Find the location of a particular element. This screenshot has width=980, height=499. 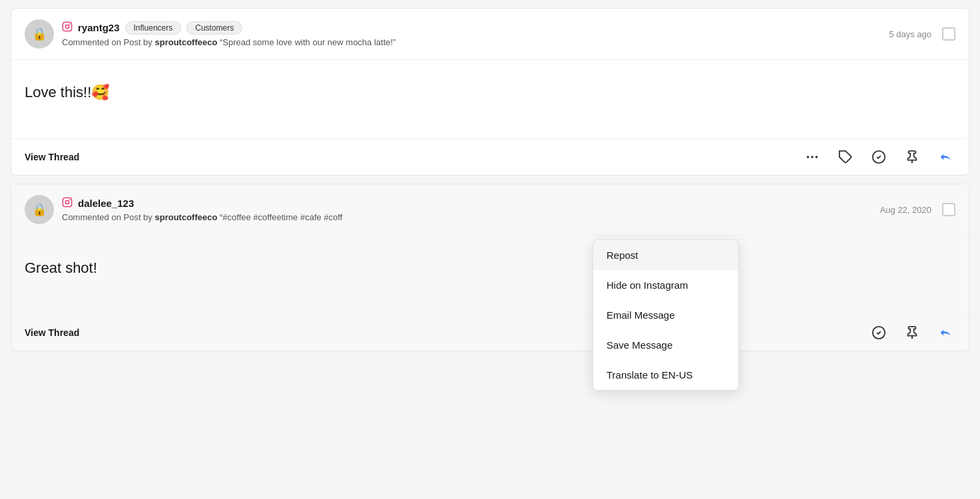

tag-influencers-1: Influencers is located at coordinates (153, 28).